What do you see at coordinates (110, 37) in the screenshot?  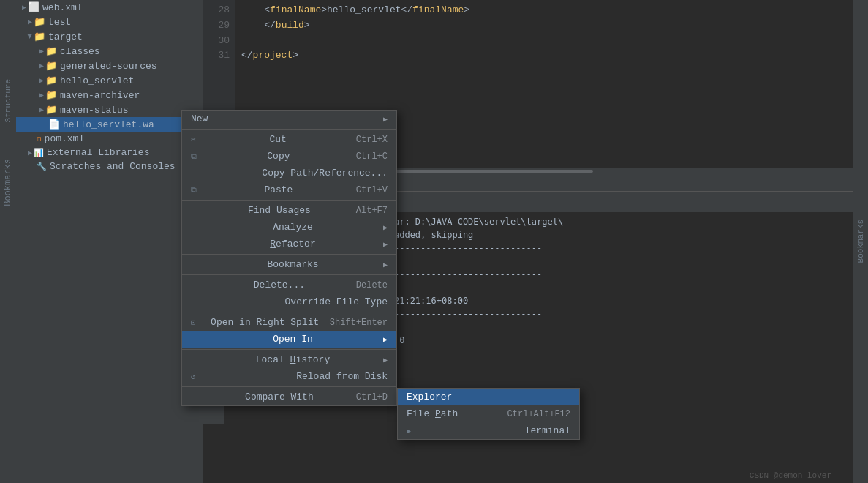 I see `tree-item-target: ▶ 📁 target` at bounding box center [110, 37].